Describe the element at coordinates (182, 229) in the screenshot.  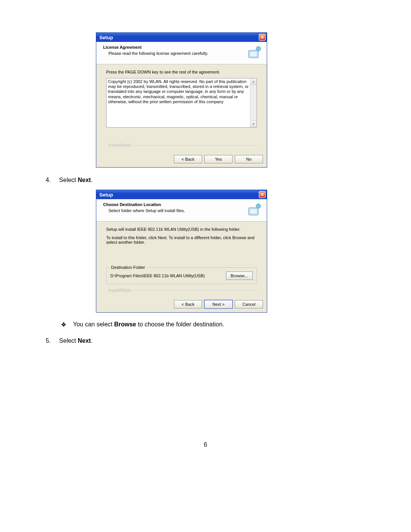
I see `install-line-1: Setup will install IEEE 802.11b WLAN Uti…` at that location.